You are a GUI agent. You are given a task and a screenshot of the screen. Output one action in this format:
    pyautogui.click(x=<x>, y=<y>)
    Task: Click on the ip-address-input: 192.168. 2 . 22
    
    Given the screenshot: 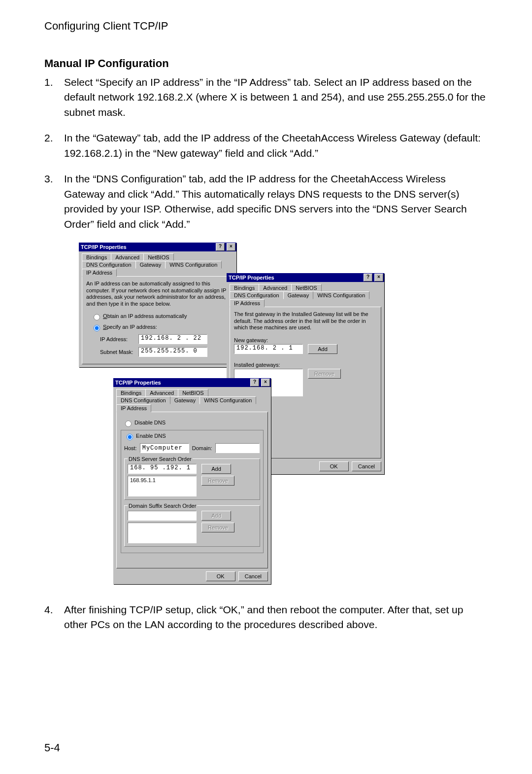 What is the action you would take?
    pyautogui.click(x=173, y=339)
    